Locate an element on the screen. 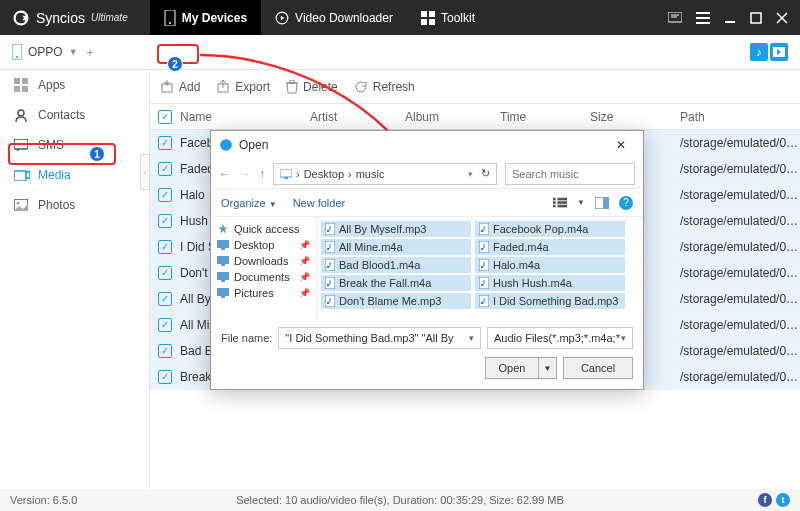  sidebar-item-apps: Apps is located at coordinates (74, 85).